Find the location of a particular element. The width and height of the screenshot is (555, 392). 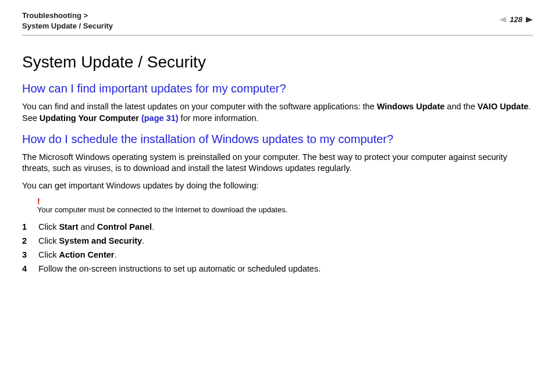

section1-heading: How can I find important updates for my … is located at coordinates (278, 88).